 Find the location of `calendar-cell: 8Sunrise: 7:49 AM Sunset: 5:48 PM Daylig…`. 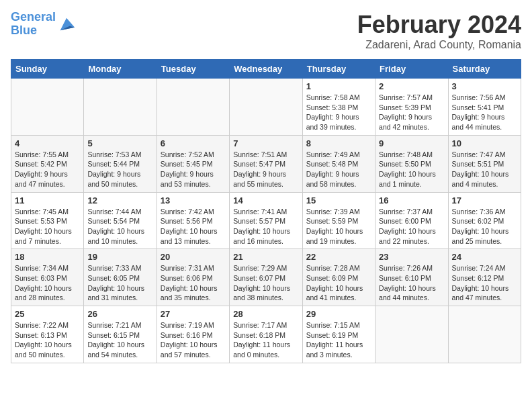

calendar-cell: 8Sunrise: 7:49 AM Sunset: 5:48 PM Daylig… is located at coordinates (339, 164).